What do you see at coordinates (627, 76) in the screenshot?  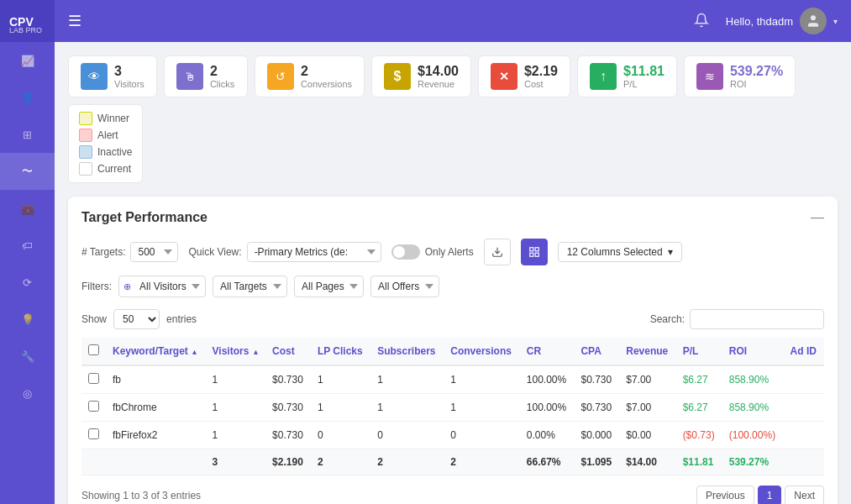 I see `stat-pl: ↑ $11.81 P/L` at bounding box center [627, 76].